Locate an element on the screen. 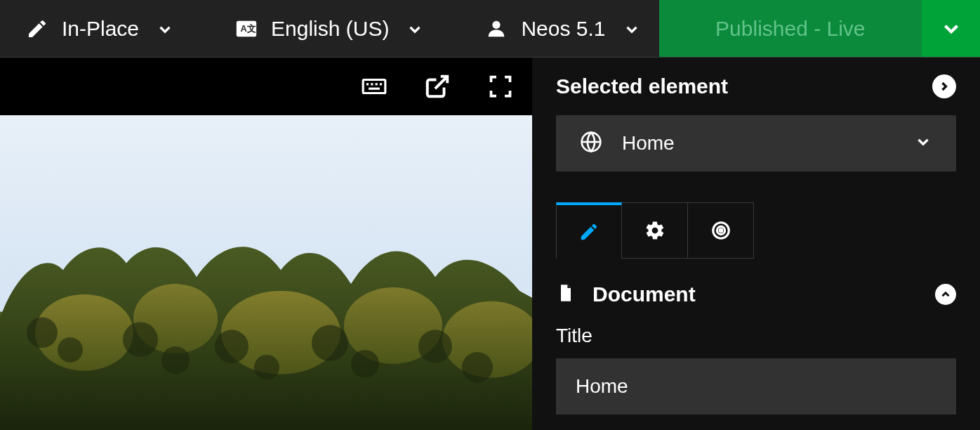 The image size is (980, 430). publish-label: Published - Live is located at coordinates (790, 29).